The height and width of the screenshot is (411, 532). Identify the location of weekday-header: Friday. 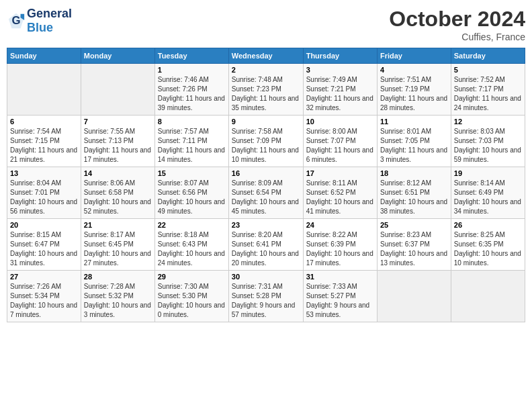
(414, 56).